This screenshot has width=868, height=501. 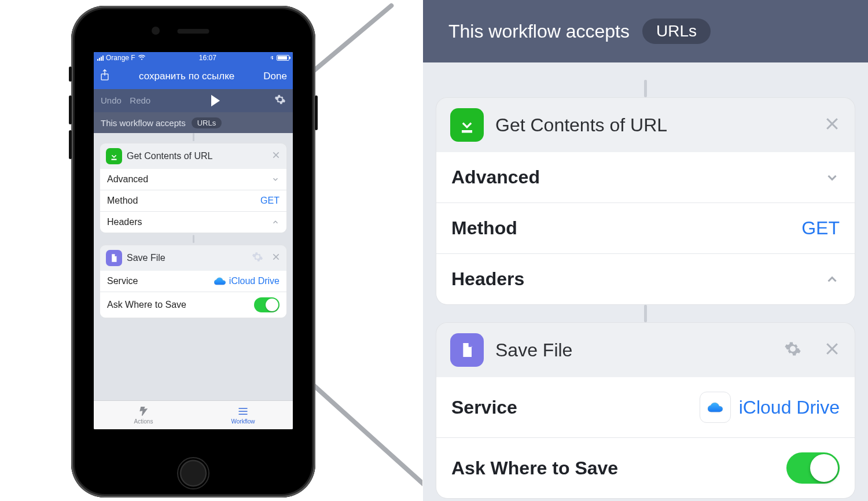 What do you see at coordinates (280, 101) in the screenshot?
I see `settings-button` at bounding box center [280, 101].